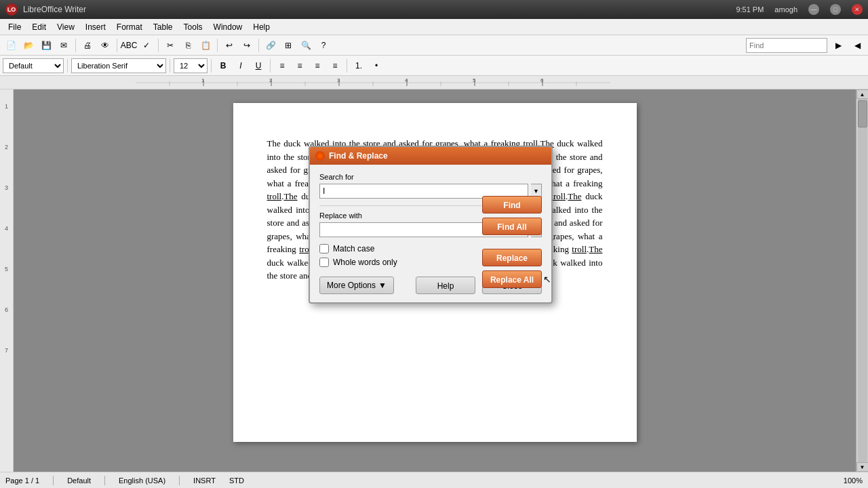 This screenshot has width=868, height=488. I want to click on menu-window: Window, so click(228, 27).